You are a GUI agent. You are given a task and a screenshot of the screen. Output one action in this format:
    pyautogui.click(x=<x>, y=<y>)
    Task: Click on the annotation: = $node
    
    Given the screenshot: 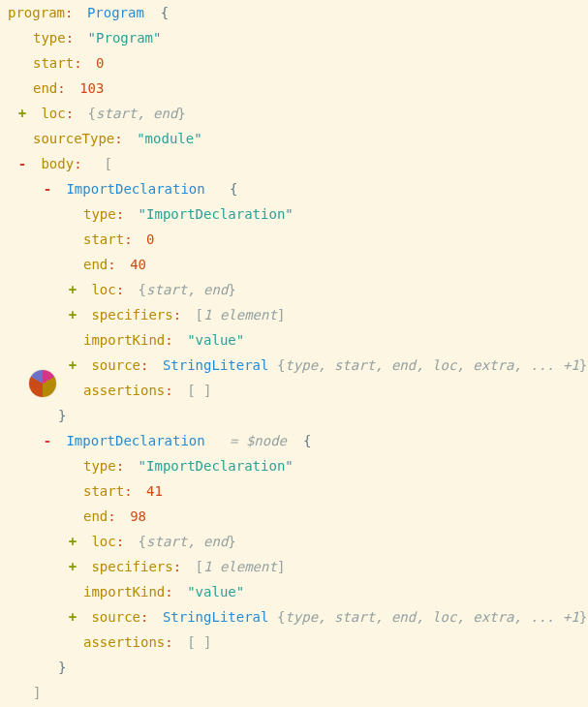 What is the action you would take?
    pyautogui.click(x=258, y=441)
    